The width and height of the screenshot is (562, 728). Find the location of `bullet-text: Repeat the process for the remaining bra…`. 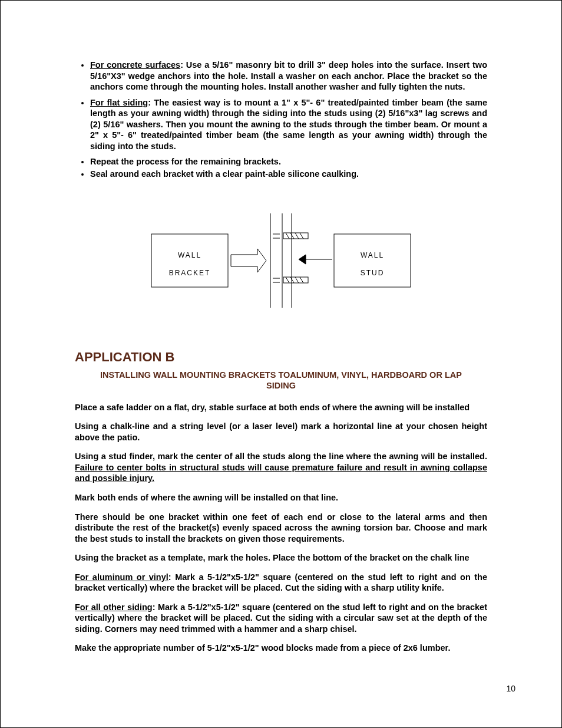

bullet-text: Repeat the process for the remaining bra… is located at coordinates (186, 162).